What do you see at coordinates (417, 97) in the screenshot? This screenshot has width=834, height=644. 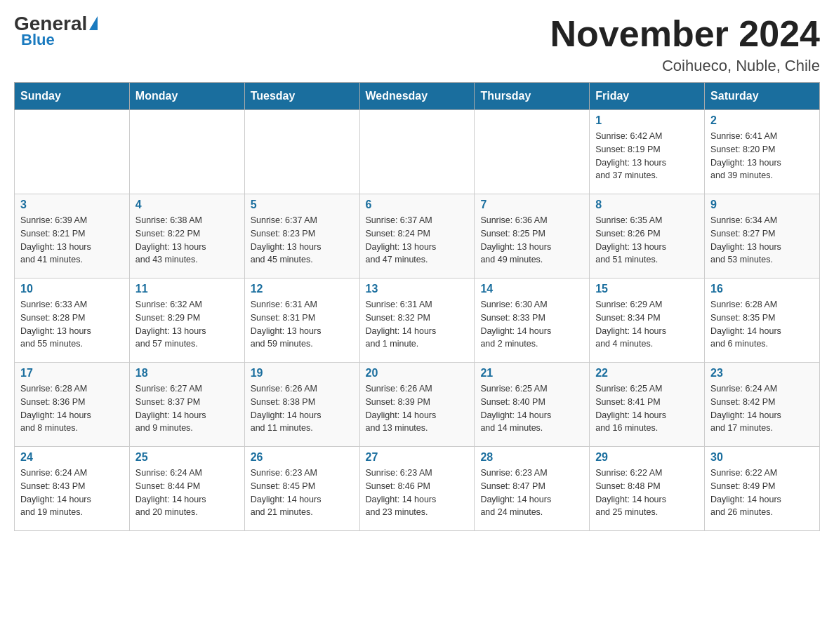 I see `weekday-header-row: SundayMondayTuesdayWednesdayThursdayFrid…` at bounding box center [417, 97].